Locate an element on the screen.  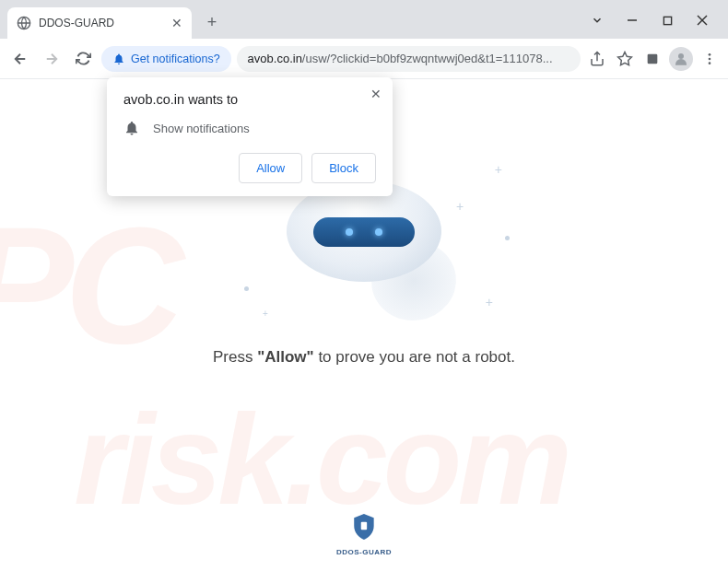
prompt-text: Press "Allow" to prove you are not a rob… is located at coordinates (364, 357).